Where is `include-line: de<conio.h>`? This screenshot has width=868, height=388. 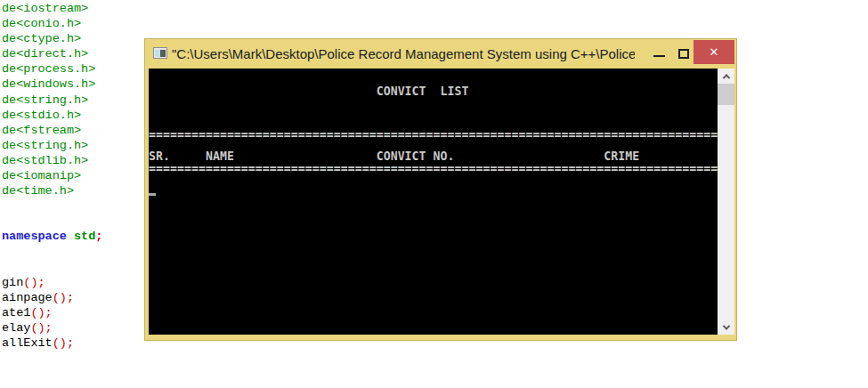
include-line: de<conio.h> is located at coordinates (73, 23).